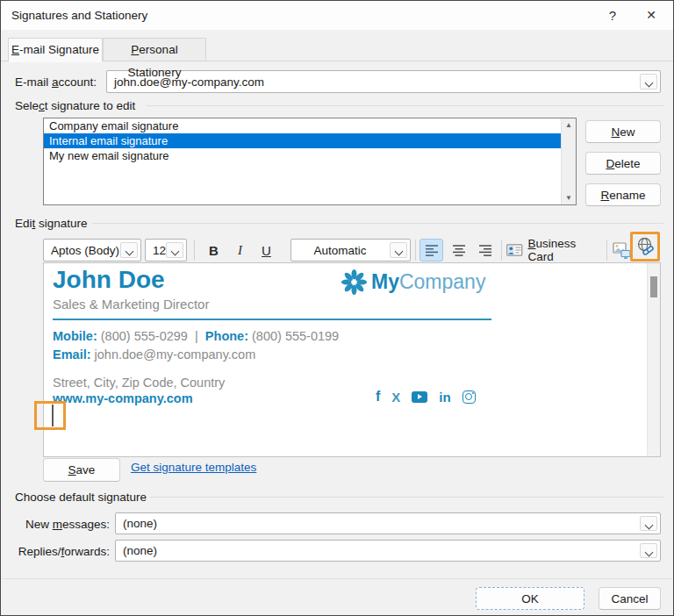  I want to click on list-item-internal-signature: Internal email signature, so click(302, 140).